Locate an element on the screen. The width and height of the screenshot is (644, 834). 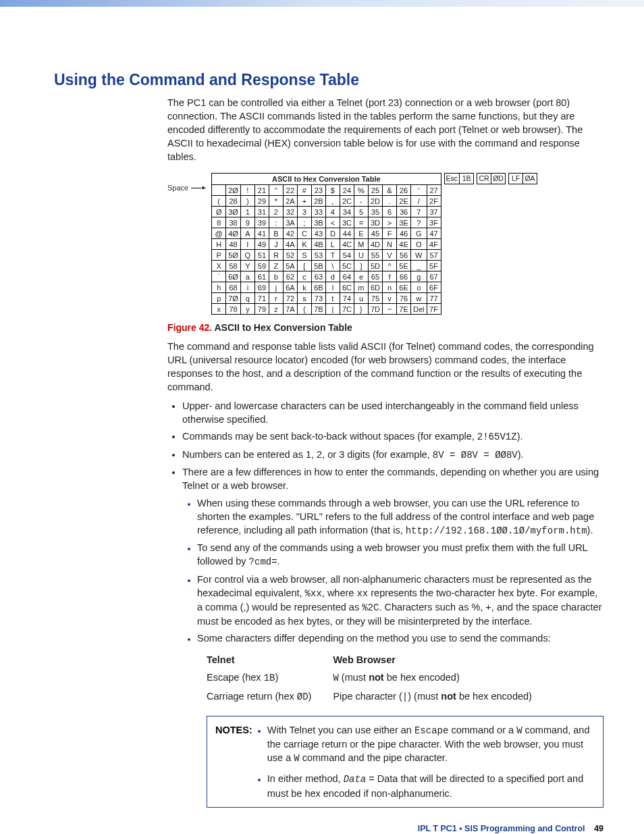
table-row: 2Ø!21"22#23$24%25&26'27 is located at coordinates (327, 190).